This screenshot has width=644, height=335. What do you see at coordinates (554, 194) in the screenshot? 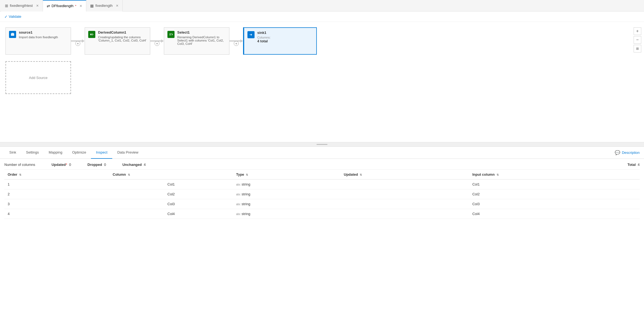
I see `cell-input-column-1: Col2` at bounding box center [554, 194].